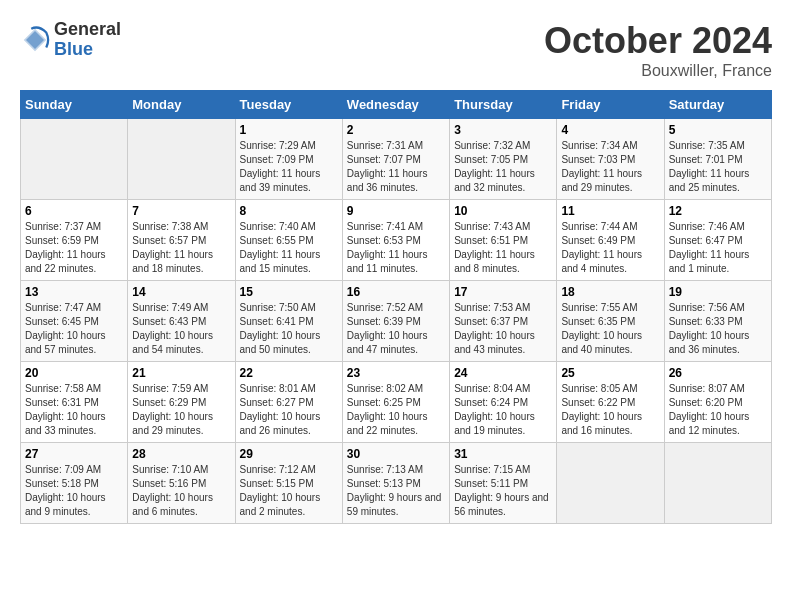  I want to click on calendar-day-cell: 7Sunrise: 7:38 AMSunset: 6:57 PMDaylight…, so click(182, 240).